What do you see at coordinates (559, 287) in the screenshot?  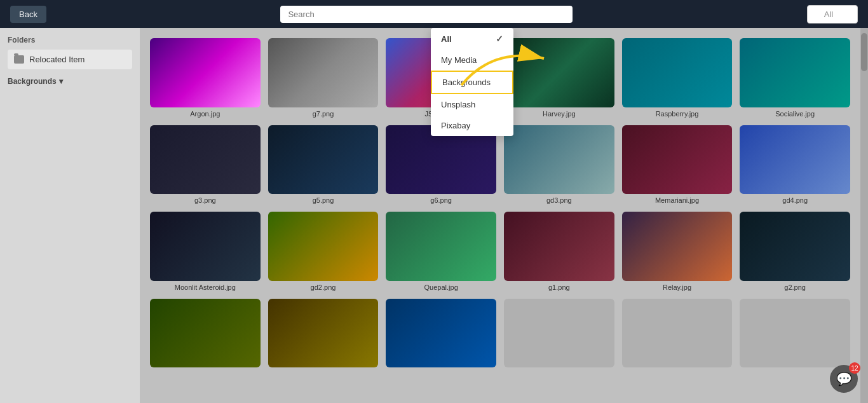 I see `image-label: g1.png` at bounding box center [559, 287].